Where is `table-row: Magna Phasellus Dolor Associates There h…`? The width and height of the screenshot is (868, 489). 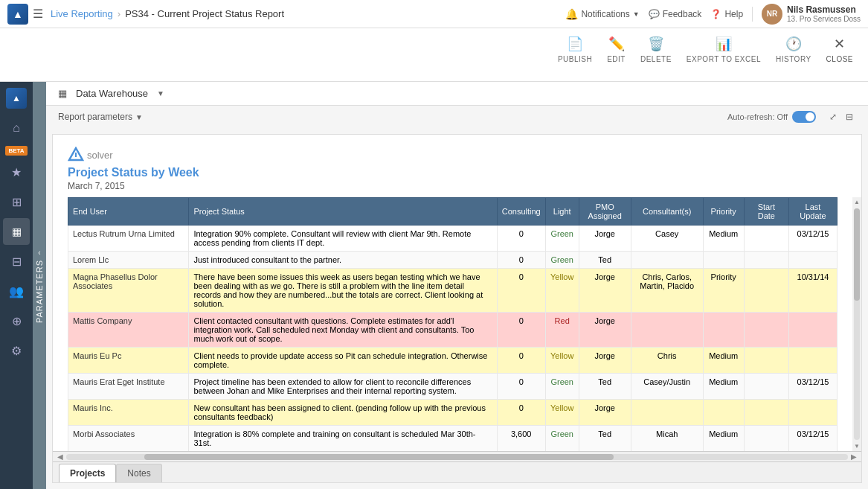
table-row: Magna Phasellus Dolor Associates There h… is located at coordinates (453, 290).